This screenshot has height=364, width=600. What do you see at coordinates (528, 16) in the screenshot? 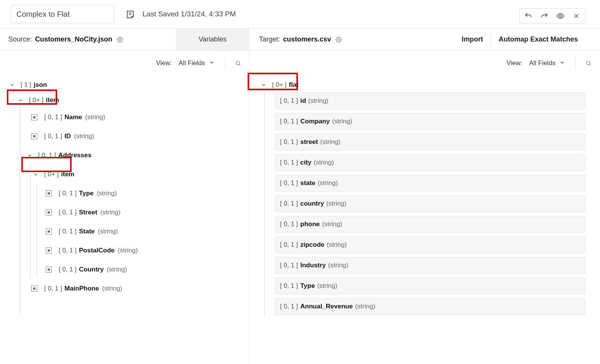
I see `undo-icon` at bounding box center [528, 16].